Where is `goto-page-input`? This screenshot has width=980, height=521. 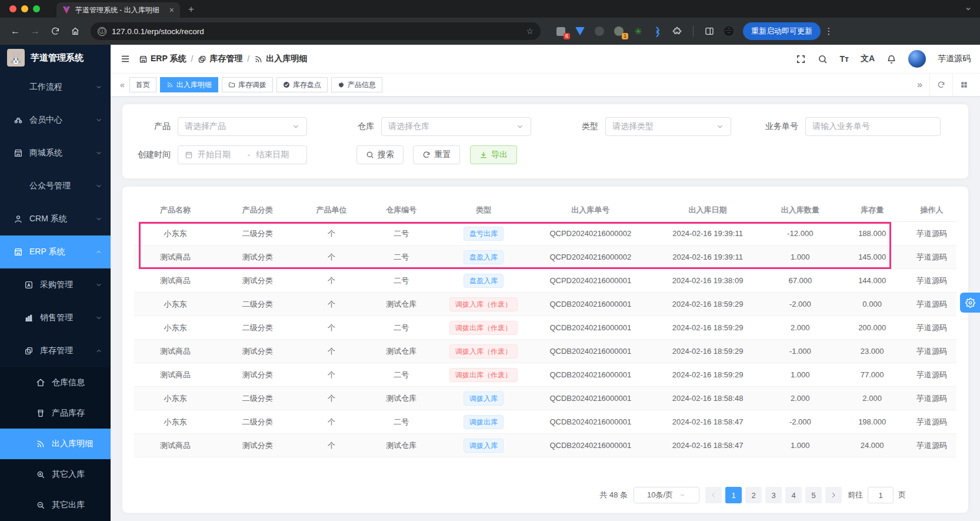 goto-page-input is located at coordinates (881, 495).